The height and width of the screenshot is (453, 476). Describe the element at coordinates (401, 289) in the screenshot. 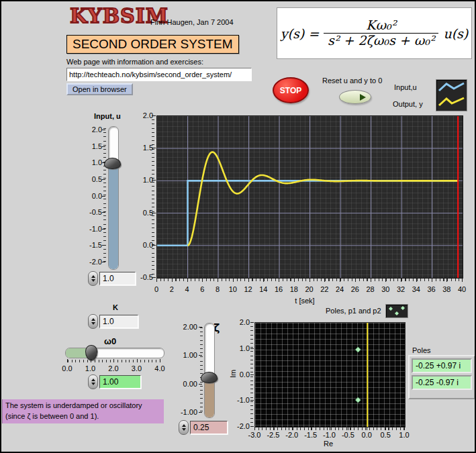

I see `tick-label: 32` at that location.